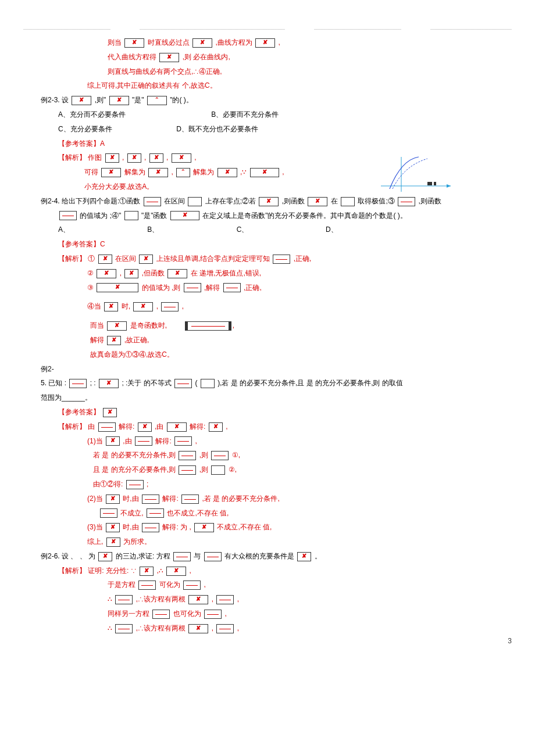  What do you see at coordinates (94, 306) in the screenshot?
I see `text: ④当` at bounding box center [94, 306].